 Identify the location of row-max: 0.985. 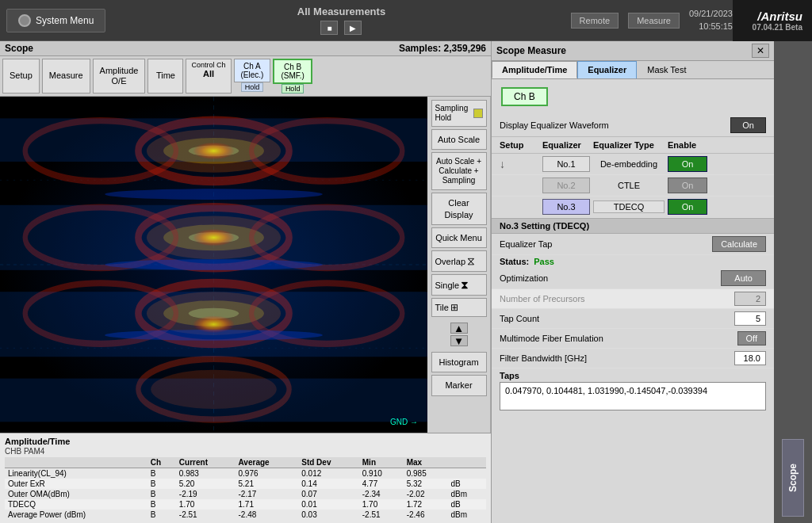
(426, 474).